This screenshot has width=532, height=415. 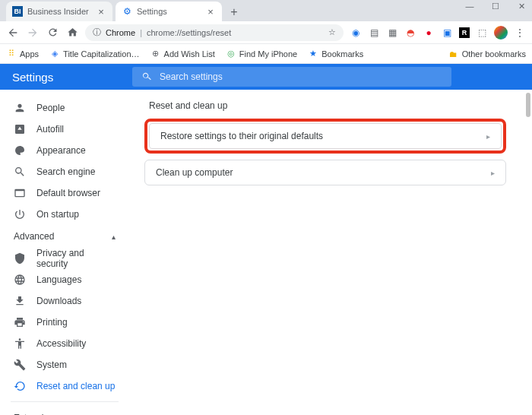 What do you see at coordinates (59, 11) in the screenshot?
I see `browser-tab-business-insider: BI Business Insider ×` at bounding box center [59, 11].